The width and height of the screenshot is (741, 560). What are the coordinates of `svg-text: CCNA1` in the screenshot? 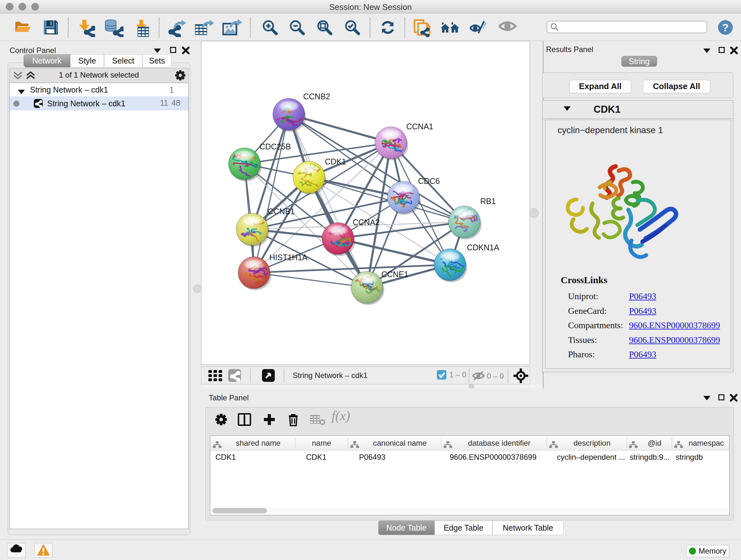 It's located at (420, 127).